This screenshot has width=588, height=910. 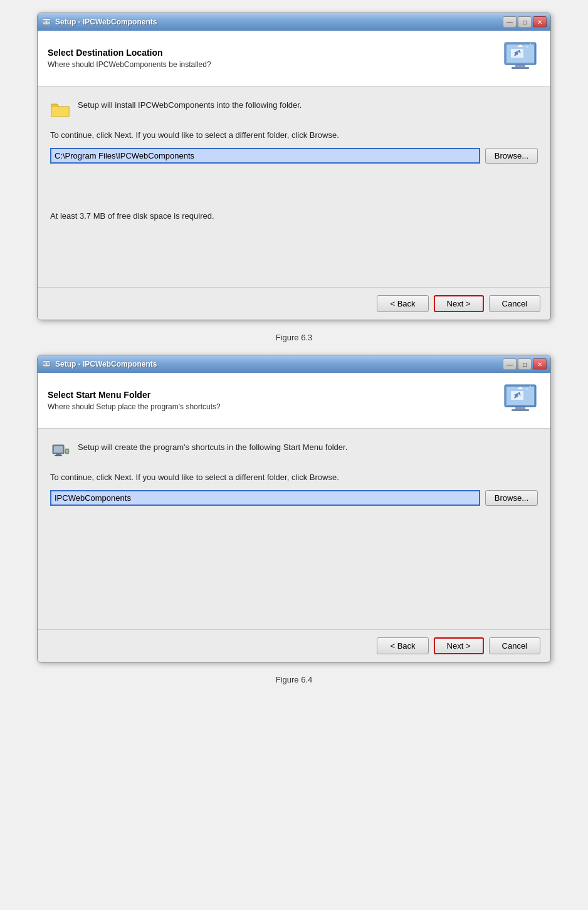 I want to click on continue-text-2: To continue, click Next. If you would li…, so click(x=294, y=478).